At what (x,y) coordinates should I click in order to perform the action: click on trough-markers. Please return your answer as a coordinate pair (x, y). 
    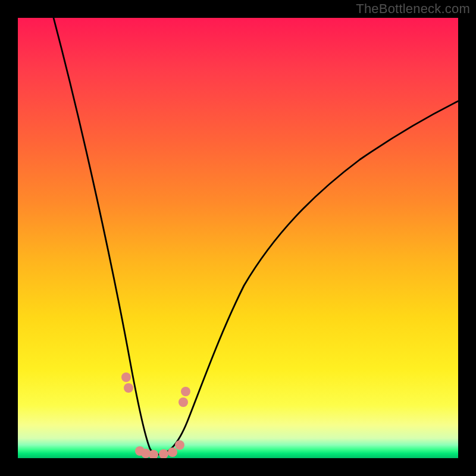
    Looking at the image, I should click on (156, 415).